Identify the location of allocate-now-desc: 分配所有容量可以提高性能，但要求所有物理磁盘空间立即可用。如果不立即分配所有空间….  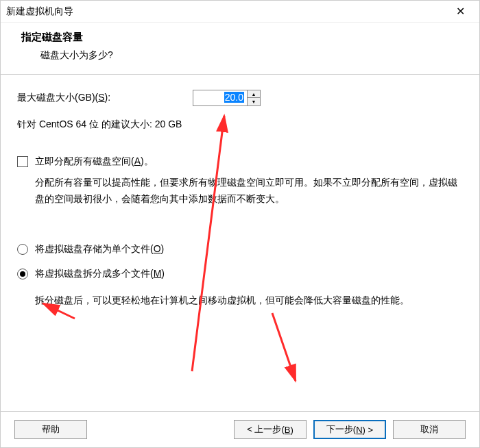
(248, 191).